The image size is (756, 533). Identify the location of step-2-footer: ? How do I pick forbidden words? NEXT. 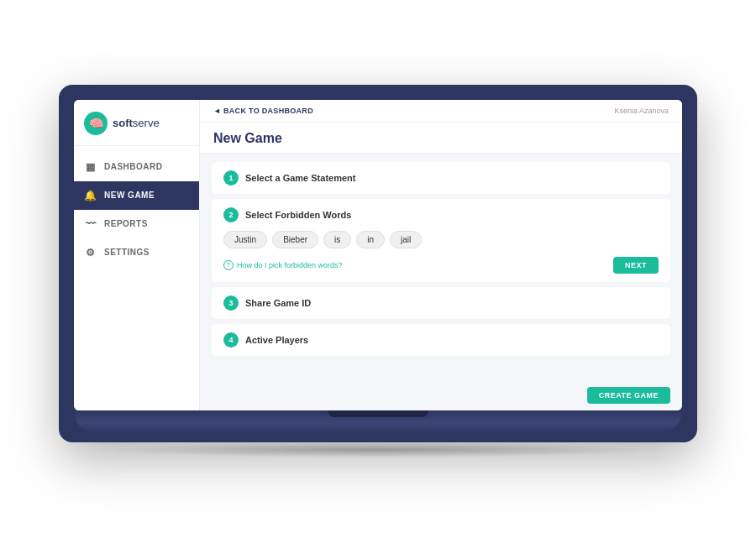
(441, 265).